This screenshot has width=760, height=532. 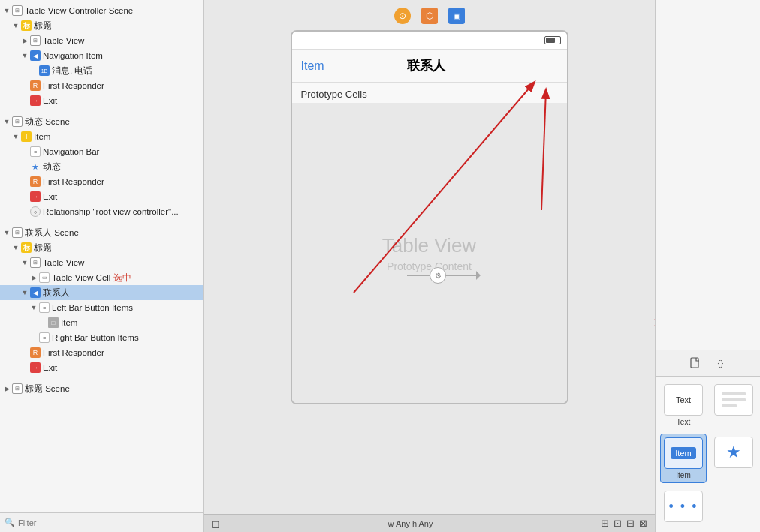 I want to click on bottom-icon-2: ⊡, so click(x=617, y=524).